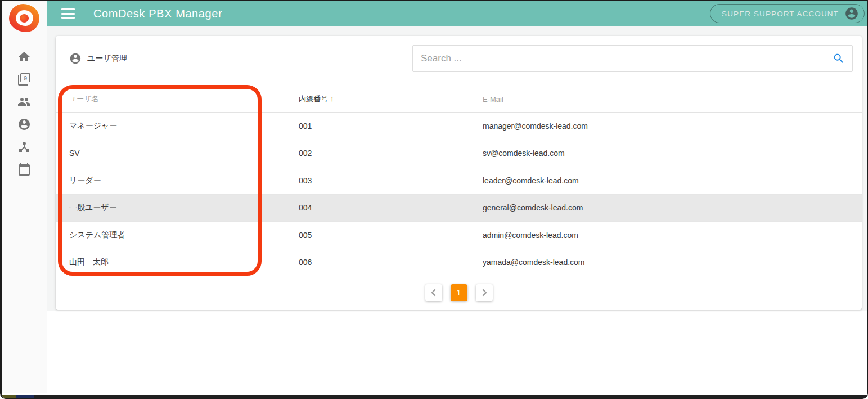  What do you see at coordinates (672, 181) in the screenshot?
I see `email-cell: leader@comdesk-lead.com` at bounding box center [672, 181].